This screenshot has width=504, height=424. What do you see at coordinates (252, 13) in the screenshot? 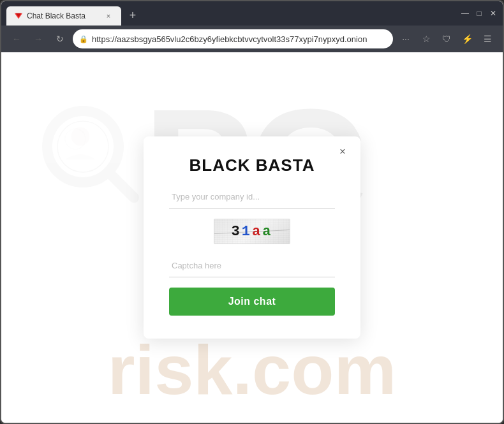
I see `title-bar: Chat Black Basta × + — □ ✕` at bounding box center [252, 13].